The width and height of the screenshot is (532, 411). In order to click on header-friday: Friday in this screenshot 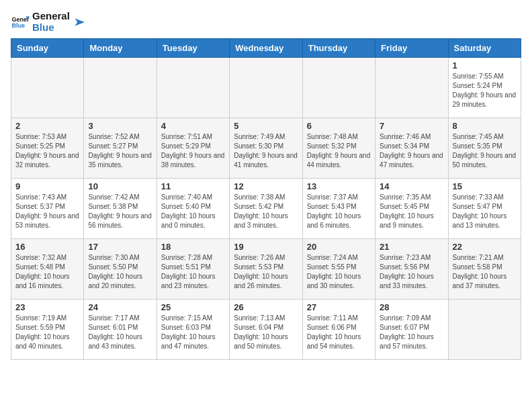, I will do `click(412, 48)`.